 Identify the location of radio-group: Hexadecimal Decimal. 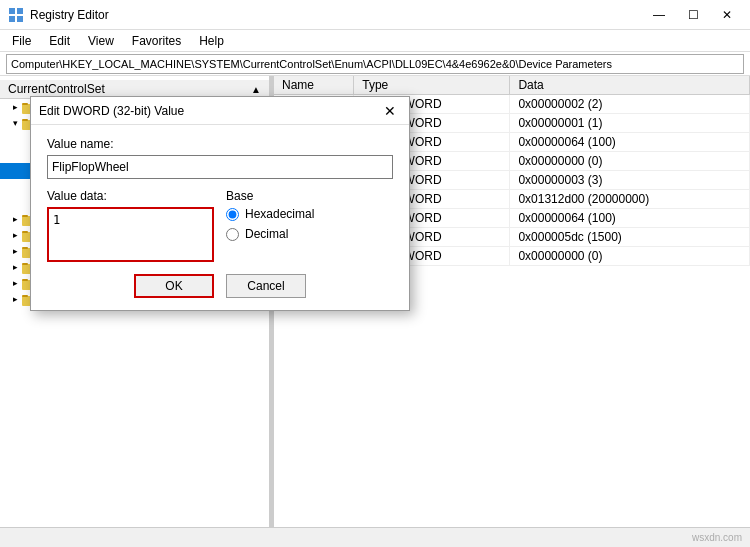
(310, 224).